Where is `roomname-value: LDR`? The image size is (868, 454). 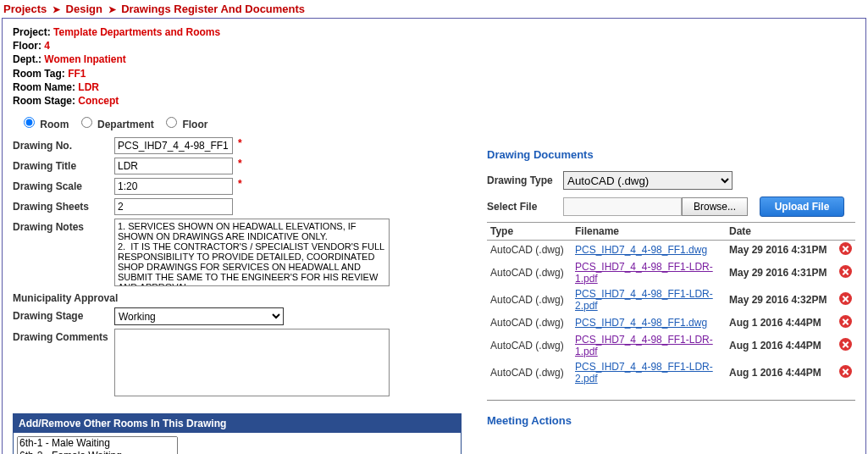
roomname-value: LDR is located at coordinates (88, 87).